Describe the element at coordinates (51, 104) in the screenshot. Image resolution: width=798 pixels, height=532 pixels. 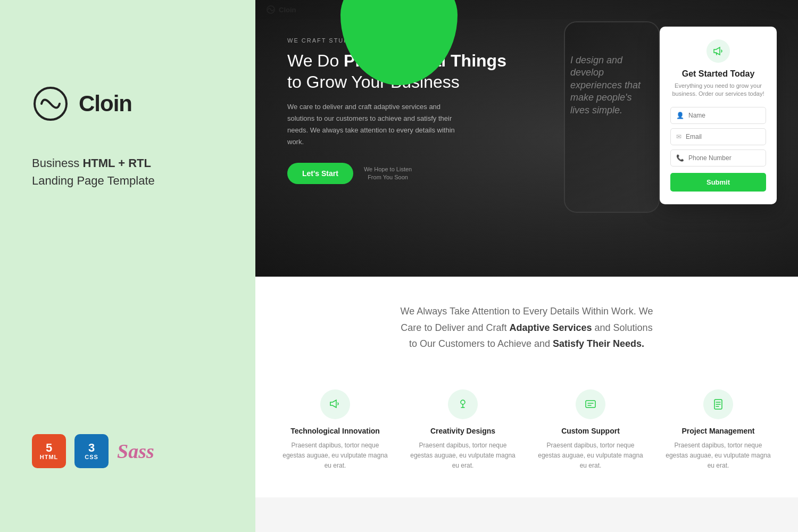
I see `cloin-logo-icon` at that location.